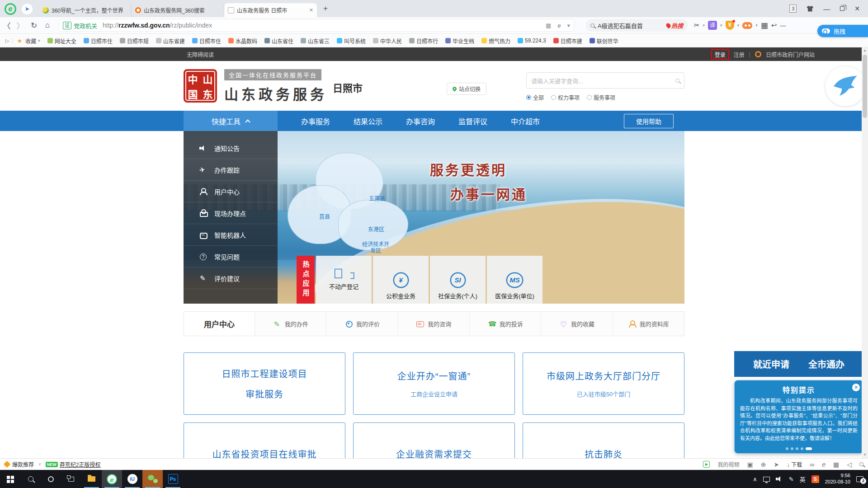 The width and height of the screenshot is (868, 488). What do you see at coordinates (401, 280) in the screenshot?
I see `hot-app-tile: ¥ 公积金业务` at bounding box center [401, 280].